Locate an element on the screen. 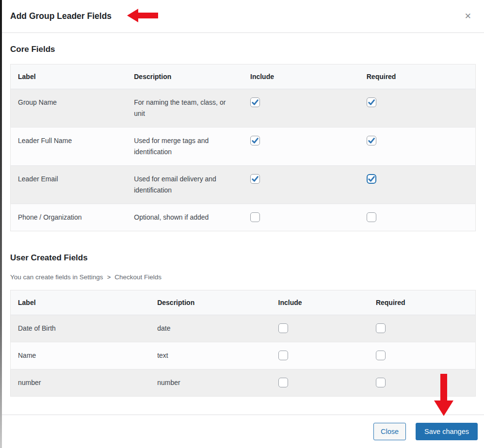 This screenshot has width=484, height=448. field-description: Used for merge tags and identification is located at coordinates (185, 146).